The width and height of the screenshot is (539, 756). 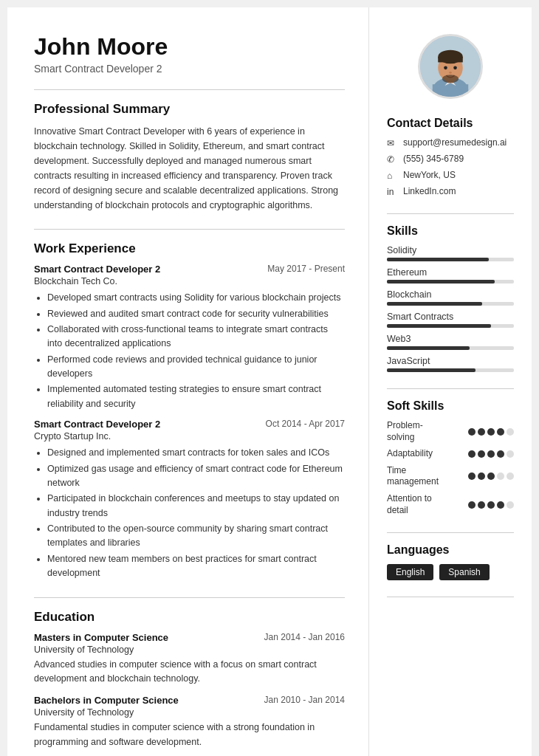 I want to click on education-list: Masters in Computer Science Jan 2014 - J…, so click(x=189, y=691).